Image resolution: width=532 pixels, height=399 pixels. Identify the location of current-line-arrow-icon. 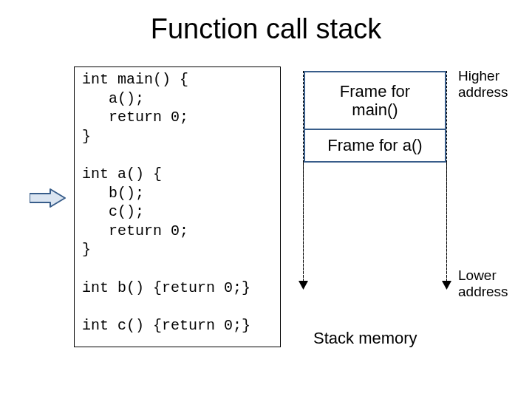
(48, 200).